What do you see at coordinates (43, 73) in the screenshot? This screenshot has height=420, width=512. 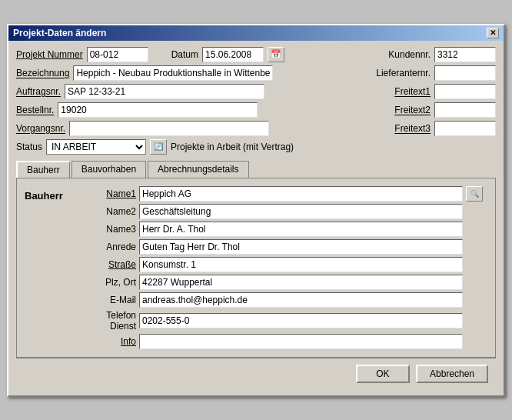 I see `bezeichnung-label: Bezeichnung` at bounding box center [43, 73].